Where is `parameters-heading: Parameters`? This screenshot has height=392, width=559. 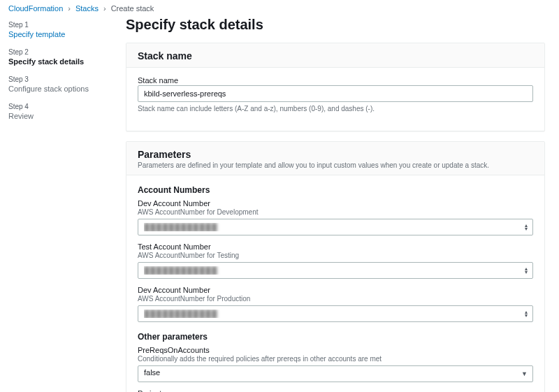
parameters-heading: Parameters is located at coordinates (335, 154).